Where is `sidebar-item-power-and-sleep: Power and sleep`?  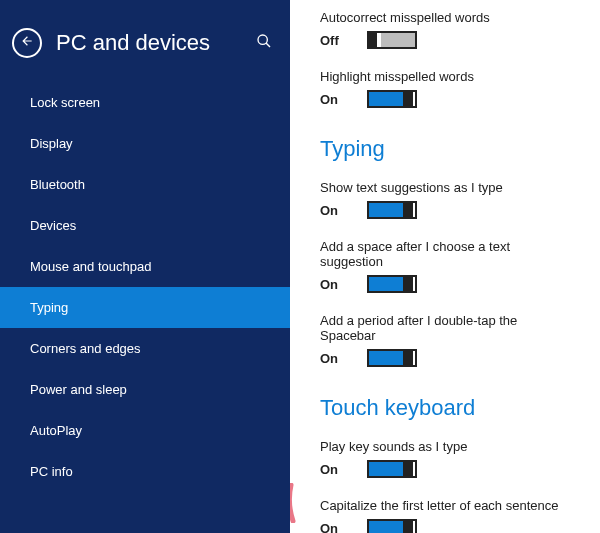
sidebar-item-power-and-sleep: Power and sleep is located at coordinates (145, 390).